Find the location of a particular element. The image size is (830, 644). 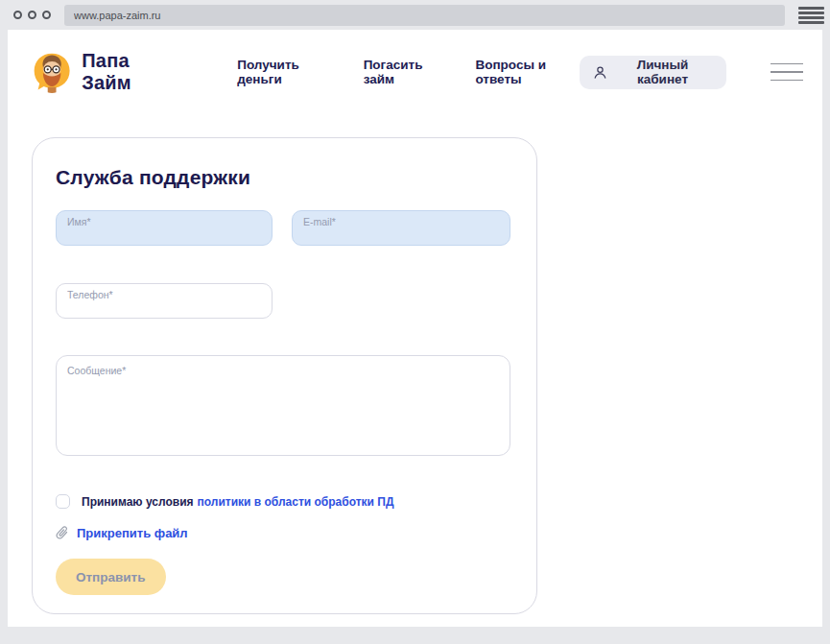

logo: Папа Займ is located at coordinates (102, 72).